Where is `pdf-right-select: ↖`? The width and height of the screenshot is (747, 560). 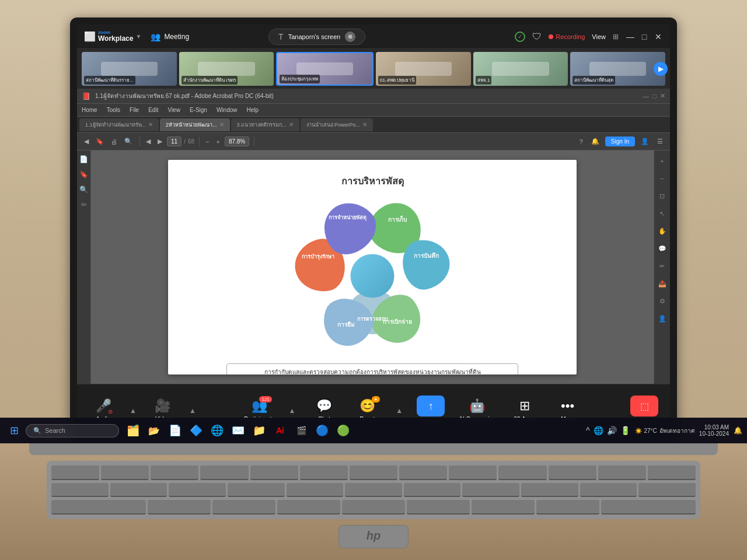 pdf-right-select: ↖ is located at coordinates (662, 214).